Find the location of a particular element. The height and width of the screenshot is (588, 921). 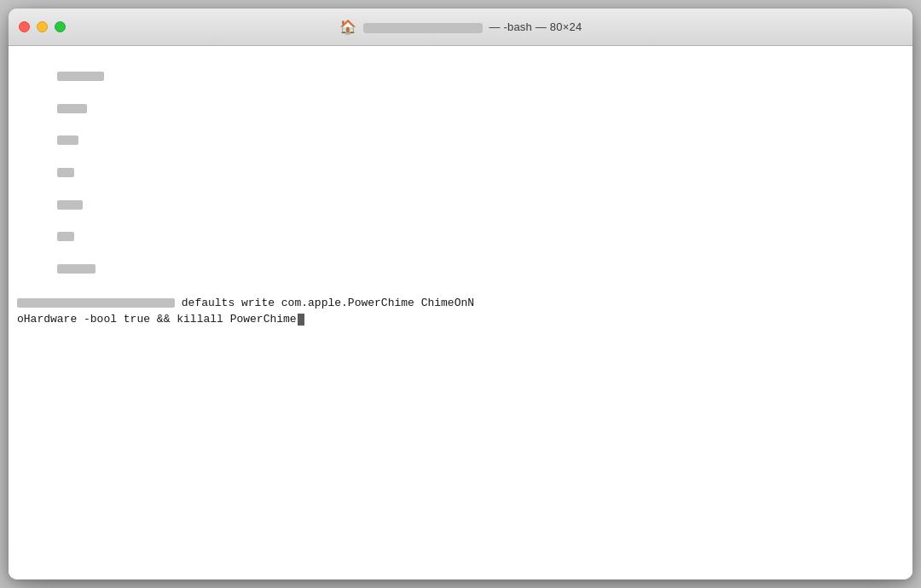

window-title-text: — -bash — 80×24 is located at coordinates (536, 27).